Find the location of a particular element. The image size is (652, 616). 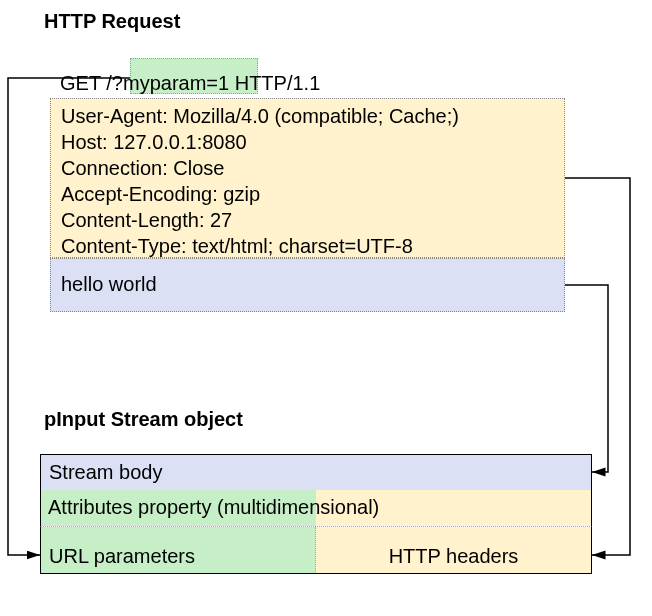

header-line: Content-Type: text/html; charset=UTF-8 is located at coordinates (308, 246).